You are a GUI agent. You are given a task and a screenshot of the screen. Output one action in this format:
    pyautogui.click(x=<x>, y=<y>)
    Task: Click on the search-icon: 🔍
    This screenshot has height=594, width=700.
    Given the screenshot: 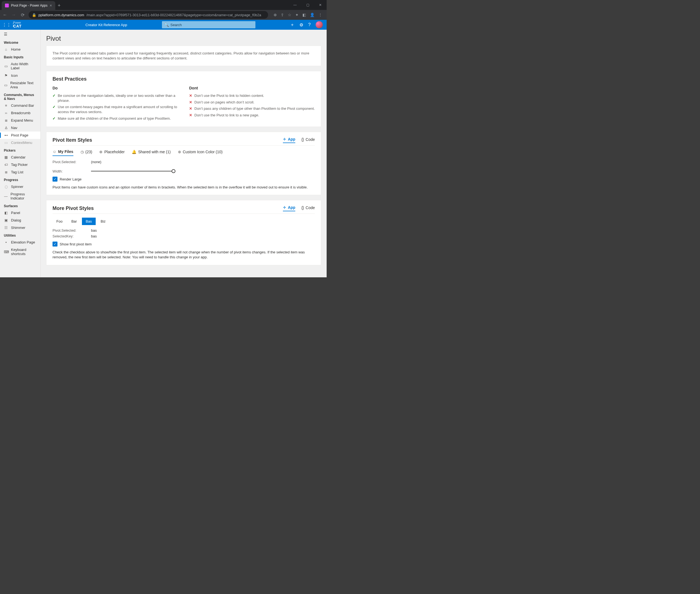 What is the action you would take?
    pyautogui.click(x=167, y=25)
    